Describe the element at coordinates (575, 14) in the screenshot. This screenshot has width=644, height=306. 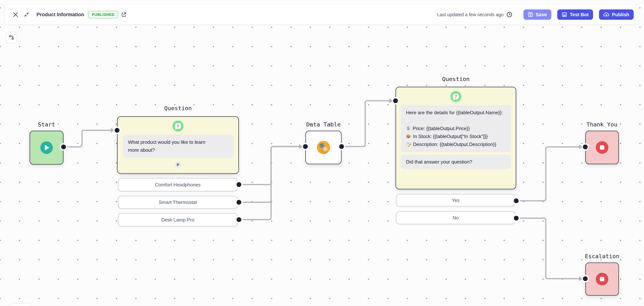
I see `test-bot-button: Test Bot` at that location.